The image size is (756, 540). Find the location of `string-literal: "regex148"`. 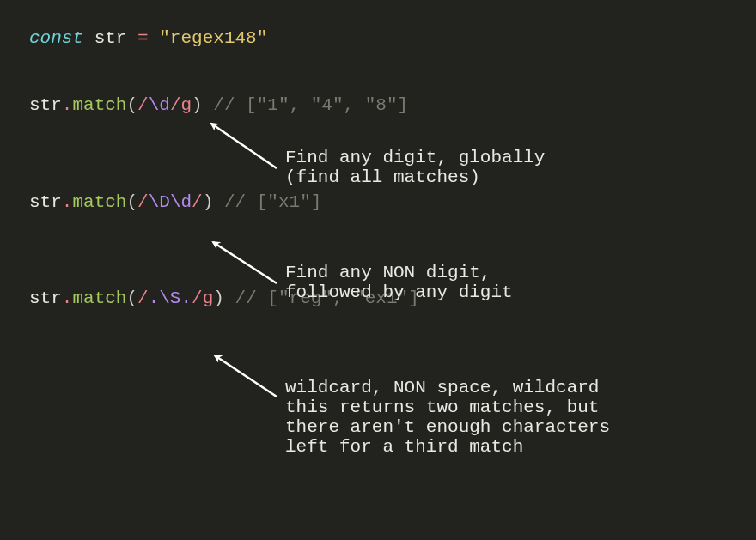

string-literal: "regex148" is located at coordinates (213, 38).